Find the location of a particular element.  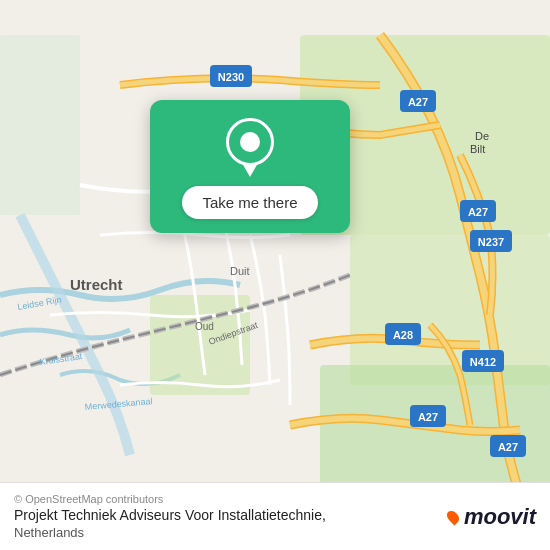

moovit-dot-icon is located at coordinates (452, 516).